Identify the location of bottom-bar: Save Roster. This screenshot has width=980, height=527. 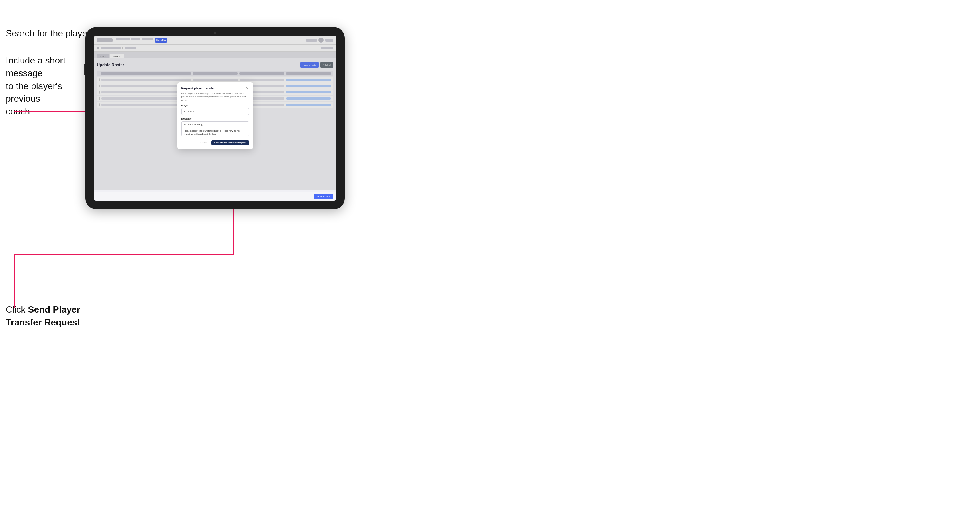
(215, 196).